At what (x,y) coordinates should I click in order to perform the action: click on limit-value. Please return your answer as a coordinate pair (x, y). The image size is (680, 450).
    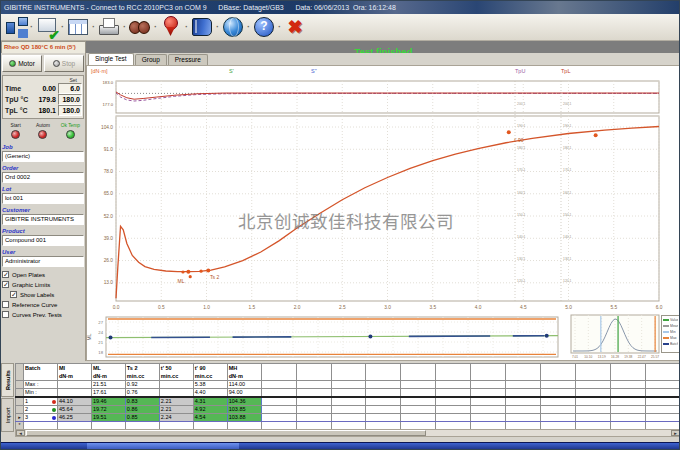
    Looking at the image, I should click on (176, 385).